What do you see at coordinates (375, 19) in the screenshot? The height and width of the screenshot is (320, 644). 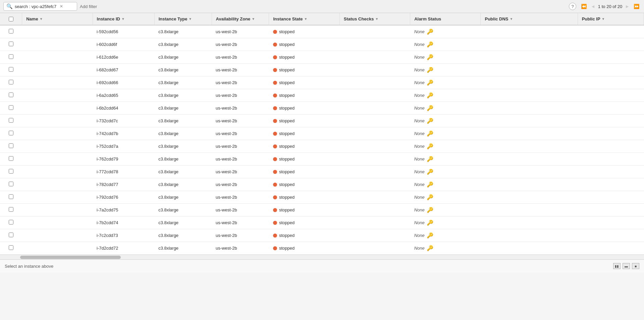 I see `th-status-checks: Status Checks ▼` at bounding box center [375, 19].